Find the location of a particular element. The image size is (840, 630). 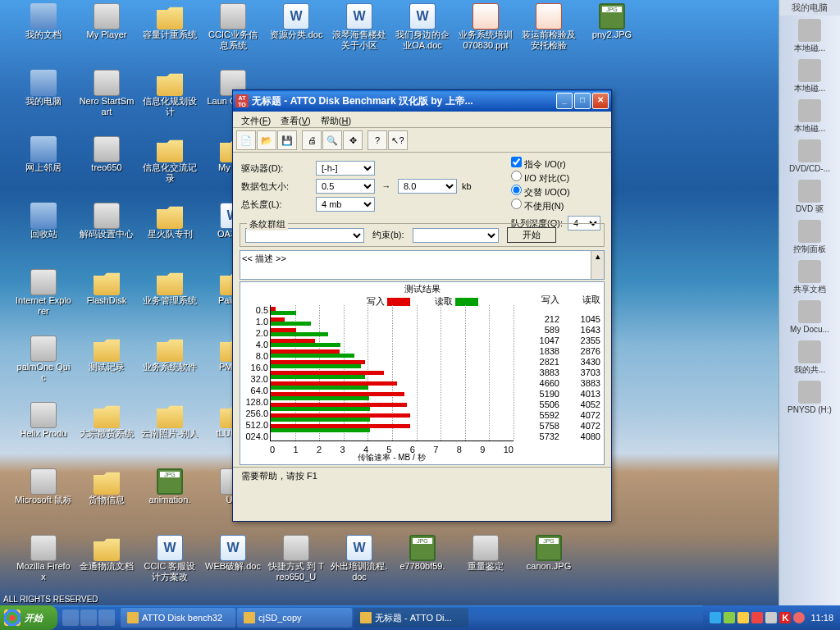

desktop-icon: e7780bf59. is located at coordinates (422, 553).